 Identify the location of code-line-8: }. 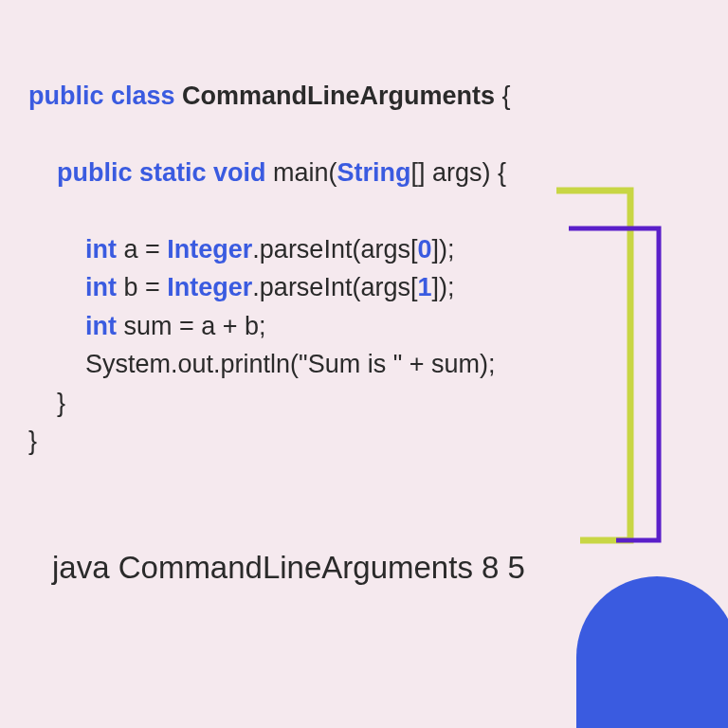
(32, 441).